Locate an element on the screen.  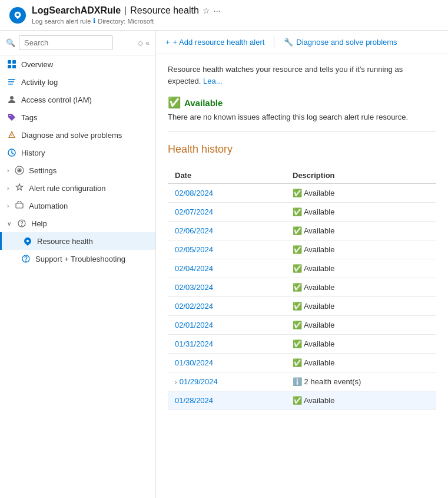
date-cell: 02/08/2024 is located at coordinates (227, 193).